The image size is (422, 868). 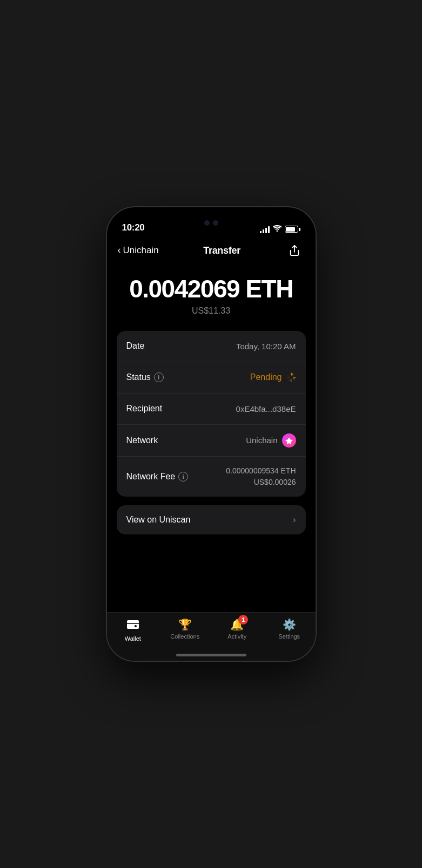 What do you see at coordinates (145, 409) in the screenshot?
I see `recipient-label: Recipient` at bounding box center [145, 409].